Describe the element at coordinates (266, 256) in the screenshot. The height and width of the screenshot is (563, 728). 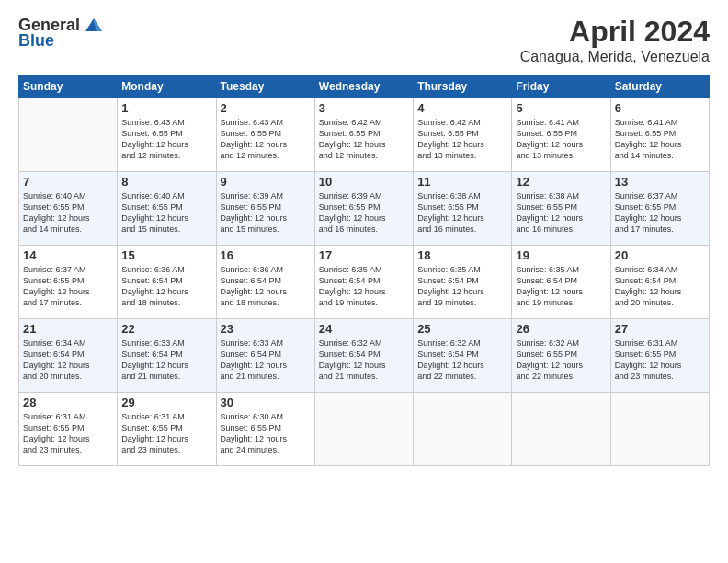
I see `day-number: 16` at that location.